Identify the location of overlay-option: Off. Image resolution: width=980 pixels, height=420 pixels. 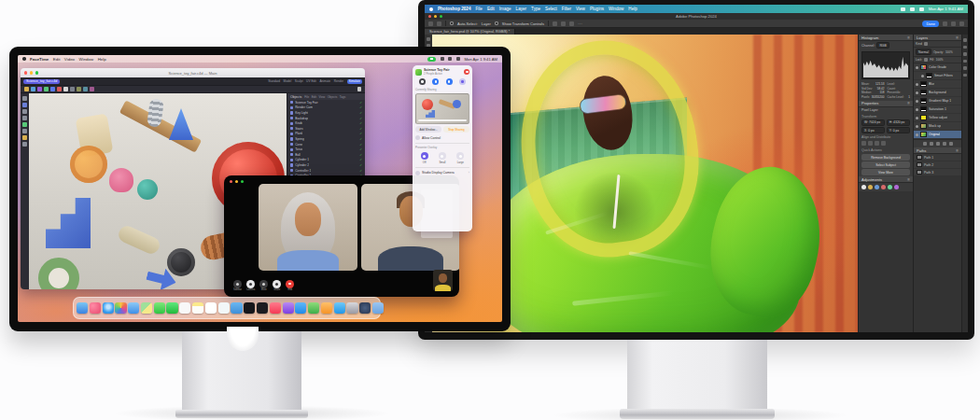
(425, 159).